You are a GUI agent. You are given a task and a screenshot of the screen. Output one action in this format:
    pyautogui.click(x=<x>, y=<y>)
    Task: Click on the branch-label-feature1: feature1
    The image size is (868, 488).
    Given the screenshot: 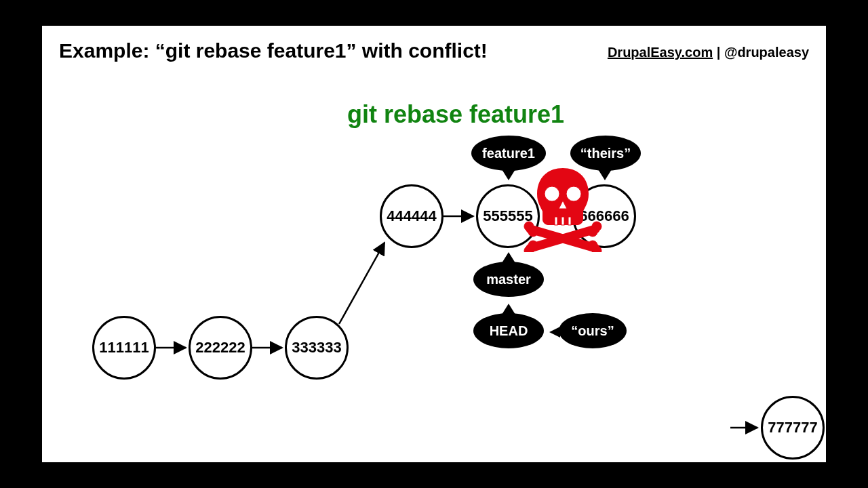 What is the action you would take?
    pyautogui.click(x=509, y=153)
    